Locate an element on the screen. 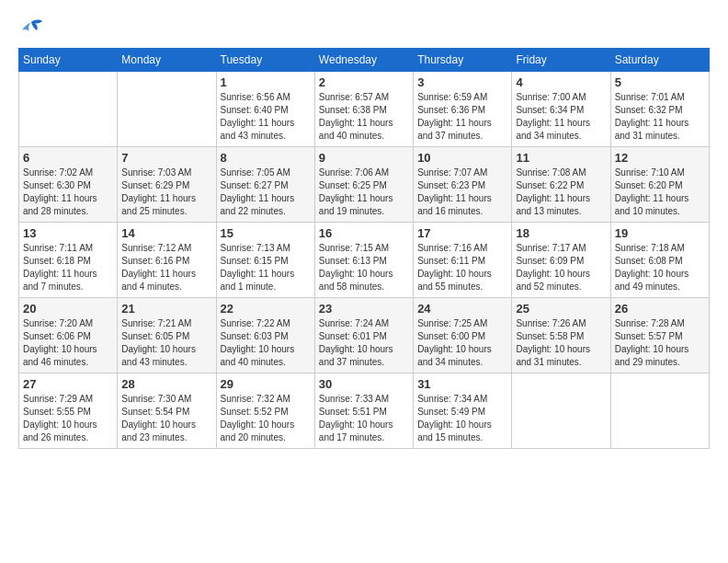  calendar-cell: 10Sunrise: 7:07 AM Sunset: 6:23 PM Dayli… is located at coordinates (463, 185).